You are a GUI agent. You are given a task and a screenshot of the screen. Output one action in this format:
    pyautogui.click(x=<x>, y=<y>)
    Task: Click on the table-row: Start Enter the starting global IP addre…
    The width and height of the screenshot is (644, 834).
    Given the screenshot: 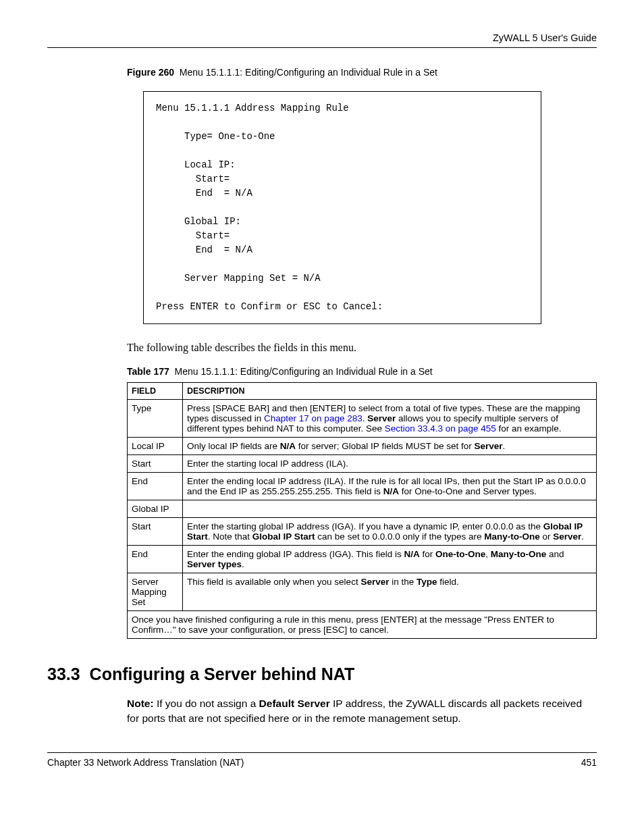 What is the action you would take?
    pyautogui.click(x=362, y=532)
    